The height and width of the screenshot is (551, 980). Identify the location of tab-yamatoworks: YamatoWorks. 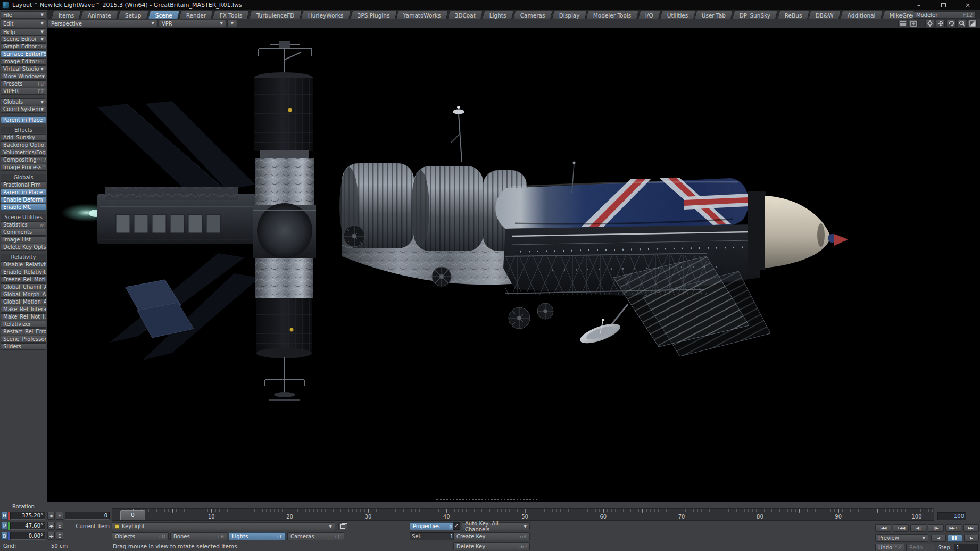
(422, 15).